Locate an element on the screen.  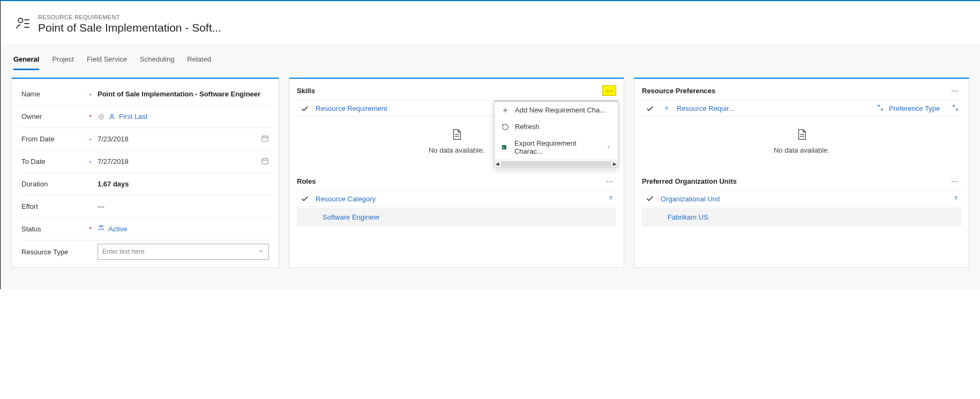
menu-refresh: Refresh is located at coordinates (556, 126).